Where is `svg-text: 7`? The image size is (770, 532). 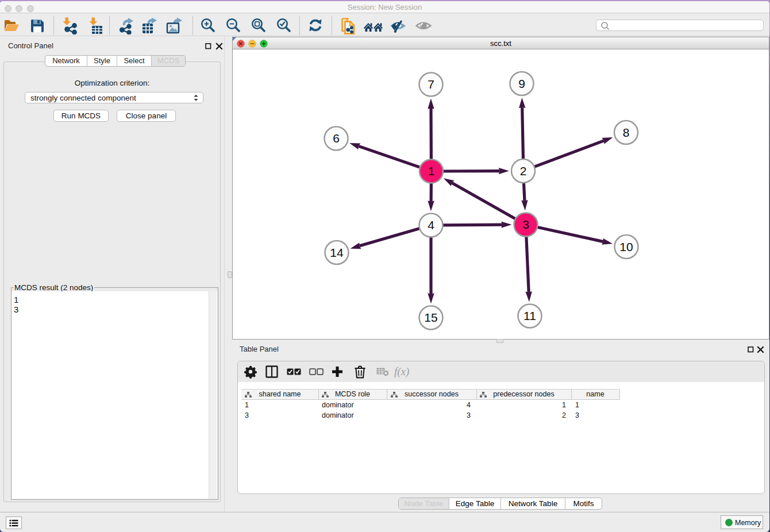
svg-text: 7 is located at coordinates (431, 84).